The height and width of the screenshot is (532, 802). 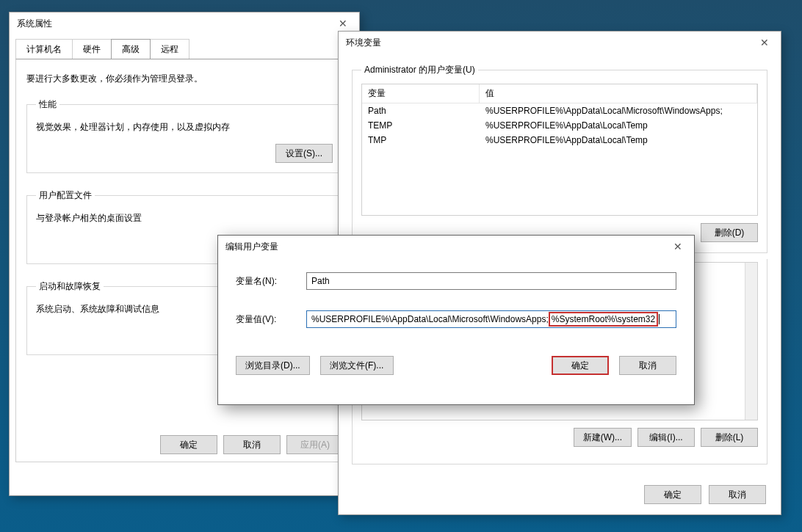 I want to click on admin-hint: 要进行大多数更改，你必须作为管理员登录。, so click(x=184, y=79).